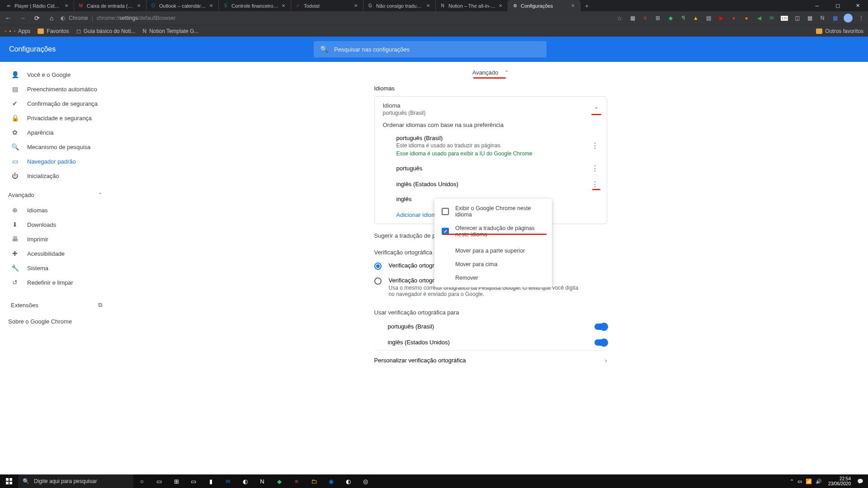 Image resolution: width=868 pixels, height=488 pixels. What do you see at coordinates (670, 18) in the screenshot?
I see `ext-icon: ◆` at bounding box center [670, 18].